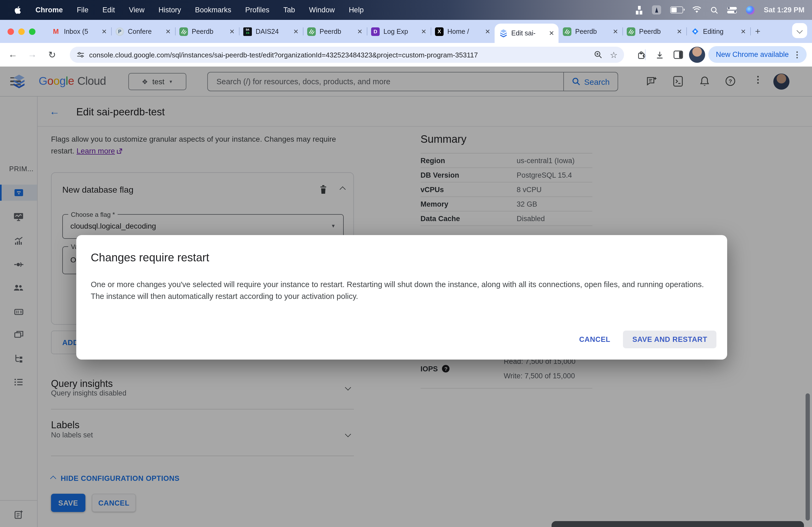 Image resolution: width=812 pixels, height=527 pixels. Describe the element at coordinates (109, 10) in the screenshot. I see `menu-edit: Edit` at that location.